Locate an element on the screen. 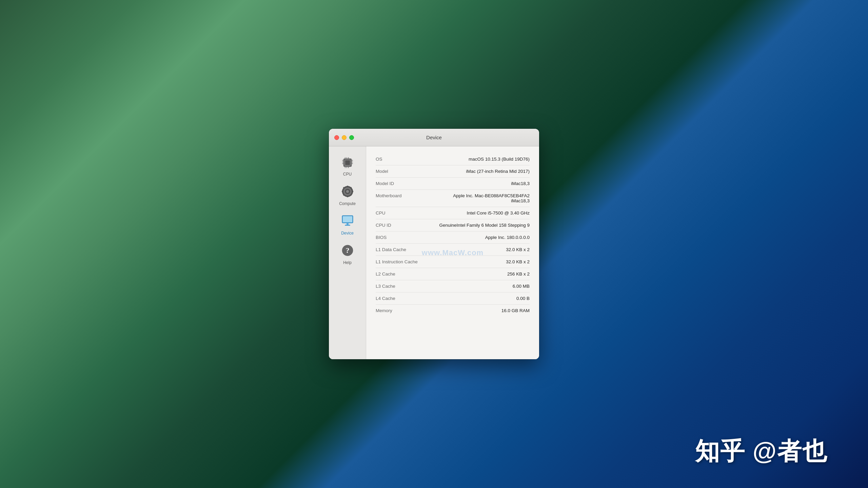  traffic-lights is located at coordinates (344, 138).